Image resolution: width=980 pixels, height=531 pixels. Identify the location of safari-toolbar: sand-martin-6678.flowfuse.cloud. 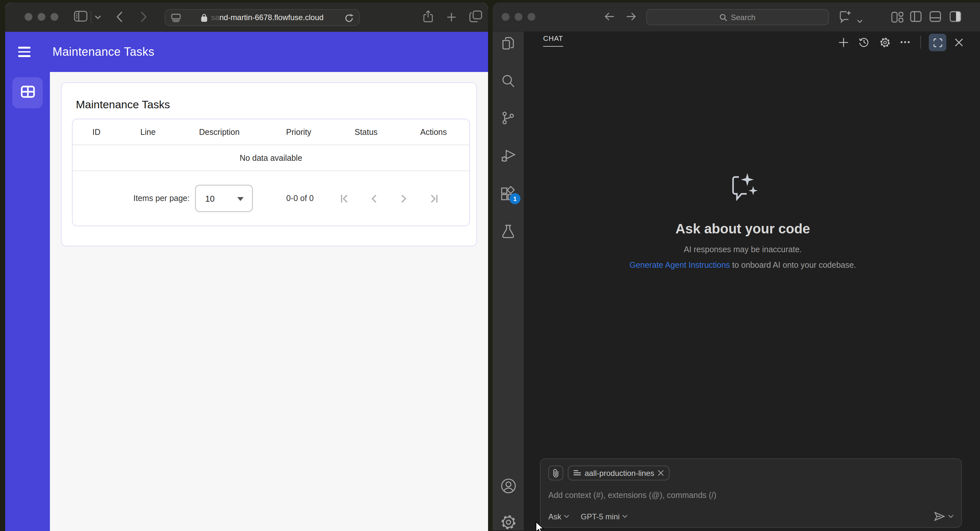
(247, 17).